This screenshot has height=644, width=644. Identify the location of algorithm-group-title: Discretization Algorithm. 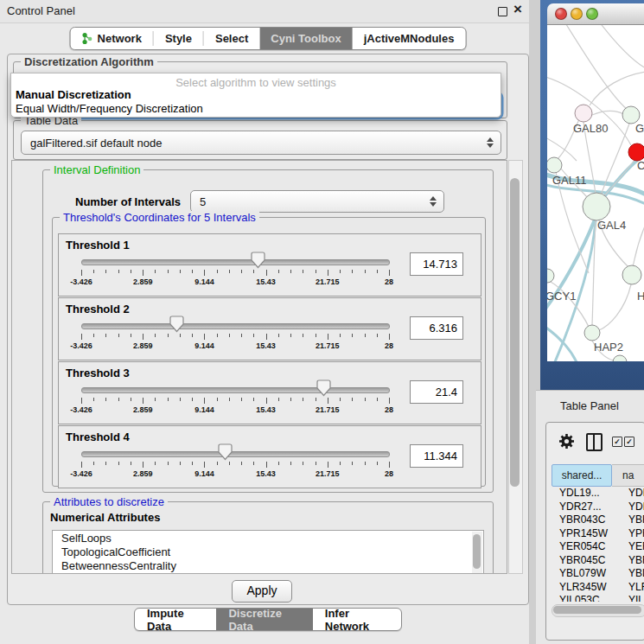
(89, 62).